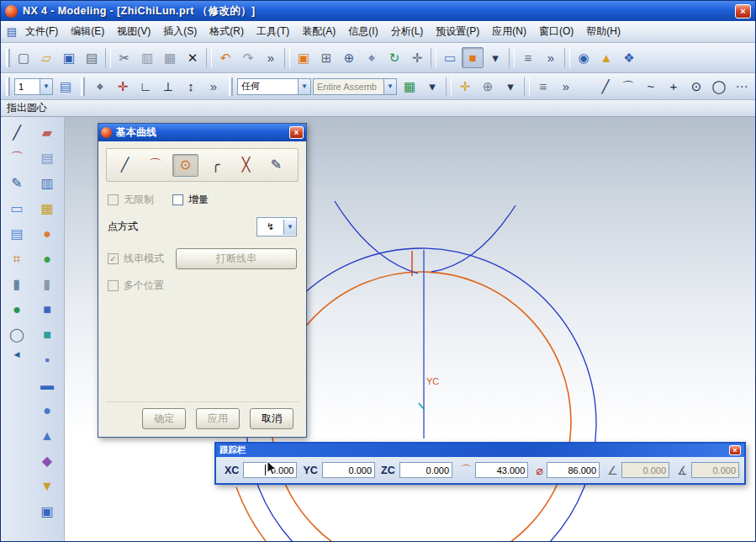 Image resolution: width=756 pixels, height=542 pixels. What do you see at coordinates (407, 32) in the screenshot?
I see `menu-item: 分析(L)` at bounding box center [407, 32].